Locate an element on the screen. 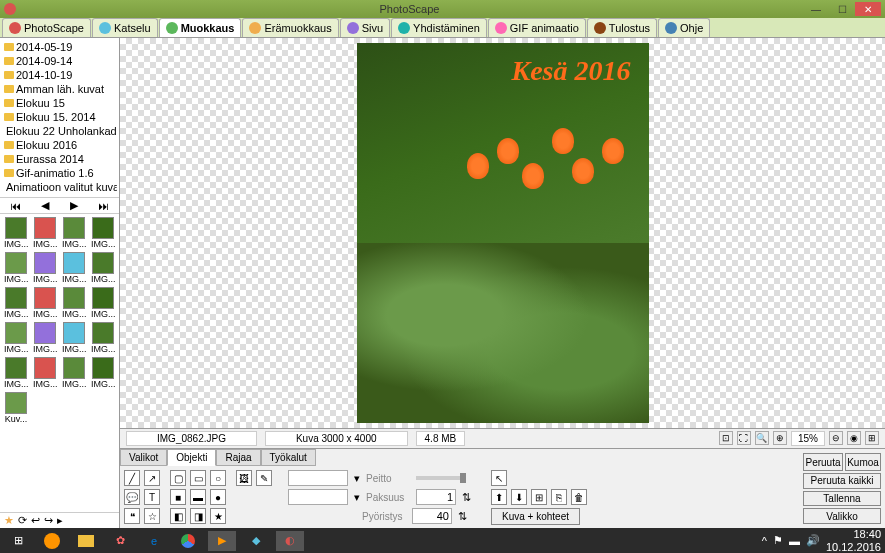 This screenshot has width=885, height=553. image-tool: 🖼 is located at coordinates (244, 478).